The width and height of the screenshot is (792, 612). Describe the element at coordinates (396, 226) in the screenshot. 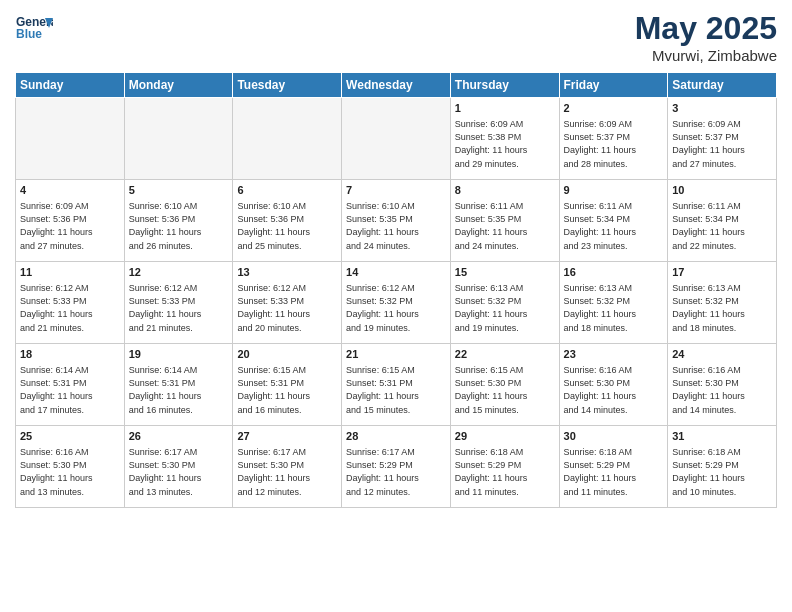

I see `day-info: Sunrise: 6:10 AM Sunset: 5:35 PM Dayligh…` at that location.